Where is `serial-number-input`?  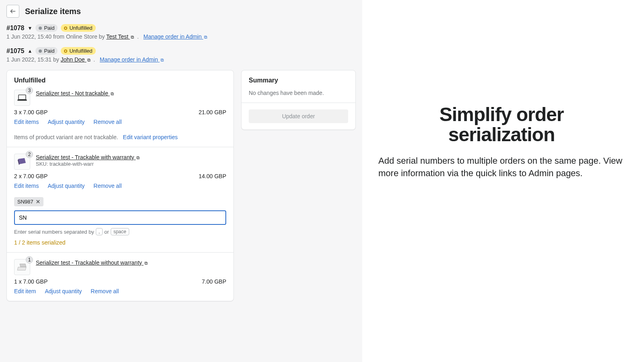
serial-number-input is located at coordinates (120, 218).